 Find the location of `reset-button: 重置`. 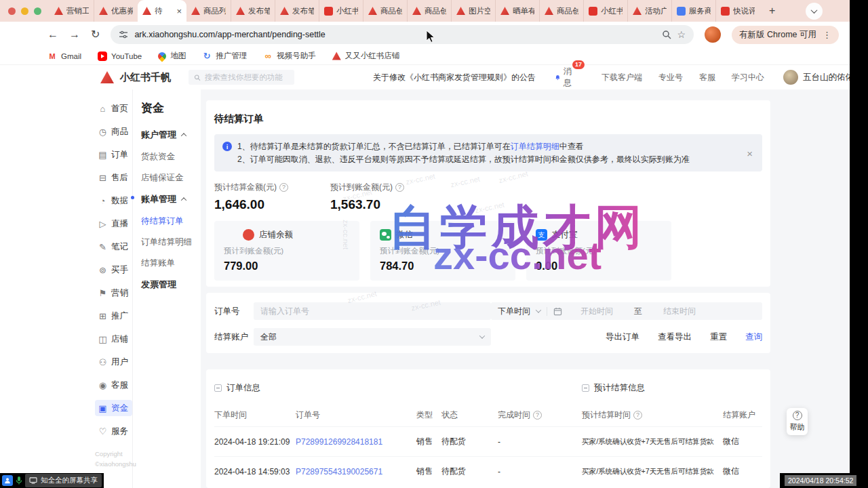

reset-button: 重置 is located at coordinates (719, 338).